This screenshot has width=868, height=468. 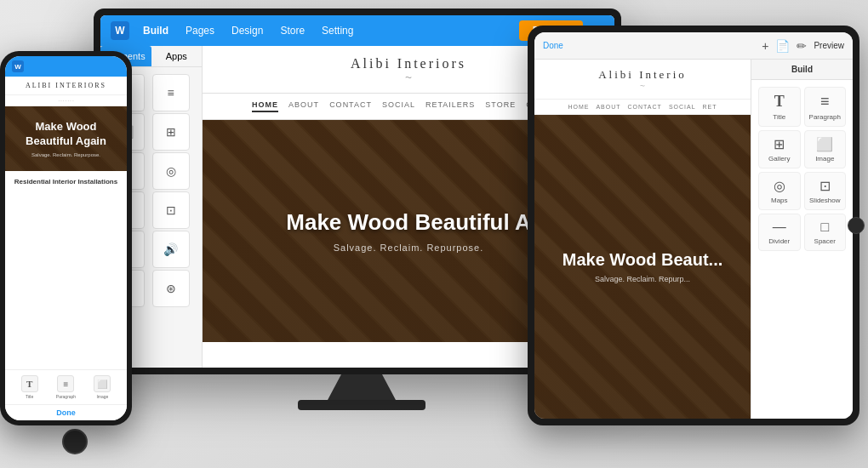 I want to click on phone-logo-text: ALIBI INTERIORS, so click(x=66, y=85).